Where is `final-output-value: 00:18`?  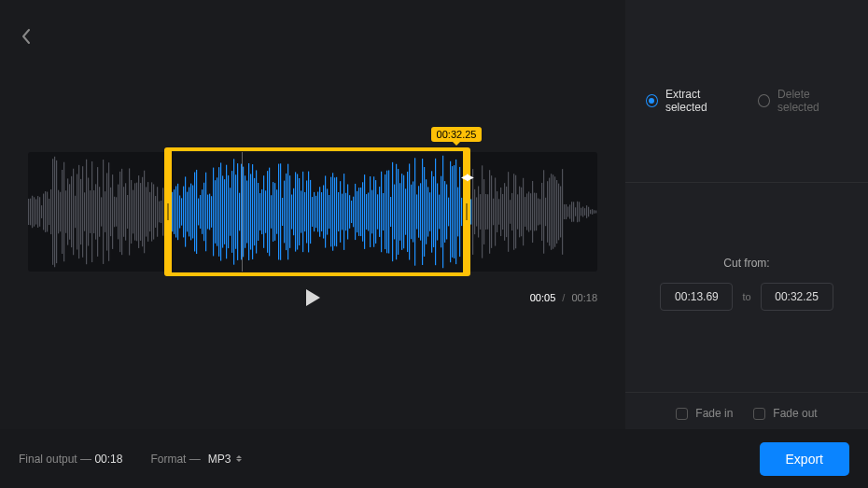 final-output-value: 00:18 is located at coordinates (108, 459).